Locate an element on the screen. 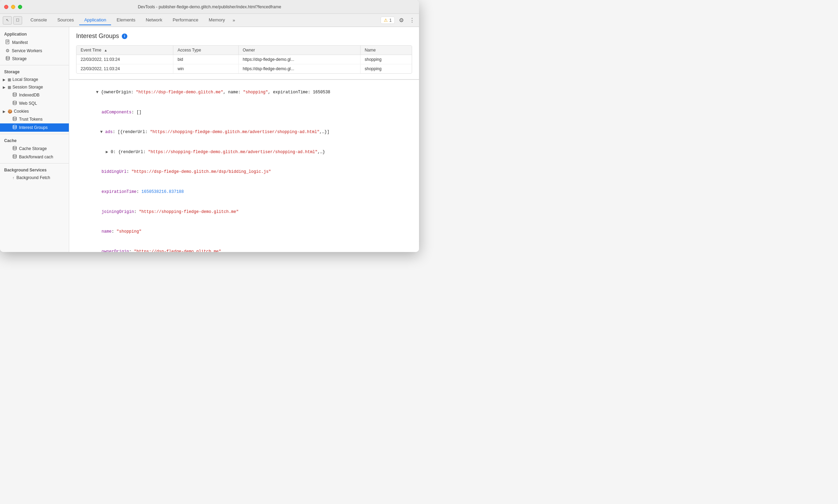  ig-title-text: Interest Groups is located at coordinates (98, 36).